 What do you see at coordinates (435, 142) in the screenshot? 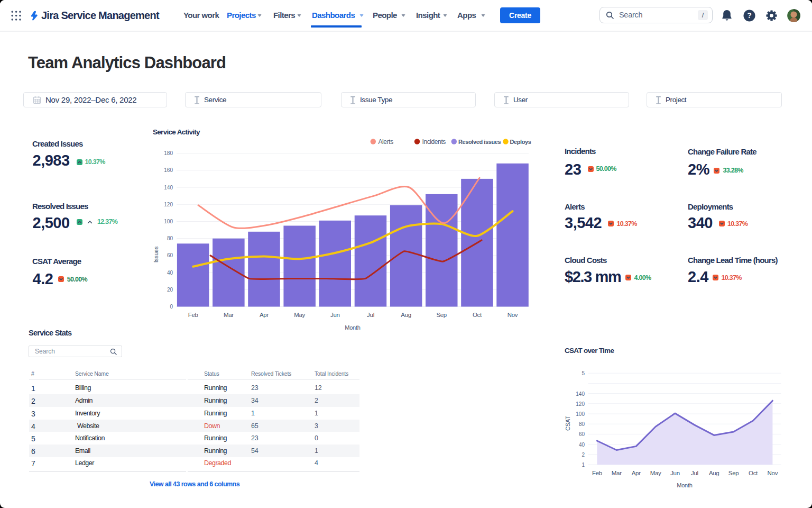
I see `svg-text: Incidents` at bounding box center [435, 142].